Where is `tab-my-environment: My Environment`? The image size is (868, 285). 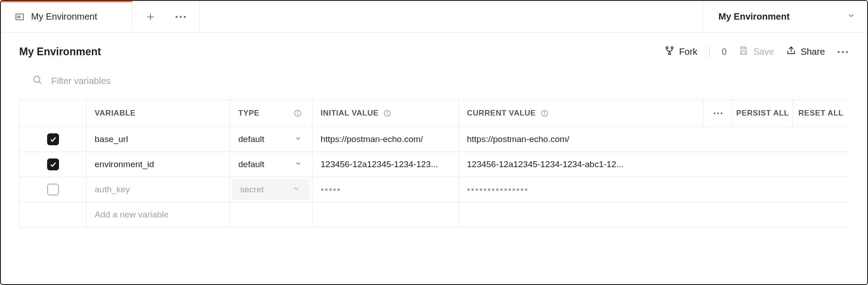
tab-my-environment: My Environment is located at coordinates (67, 16).